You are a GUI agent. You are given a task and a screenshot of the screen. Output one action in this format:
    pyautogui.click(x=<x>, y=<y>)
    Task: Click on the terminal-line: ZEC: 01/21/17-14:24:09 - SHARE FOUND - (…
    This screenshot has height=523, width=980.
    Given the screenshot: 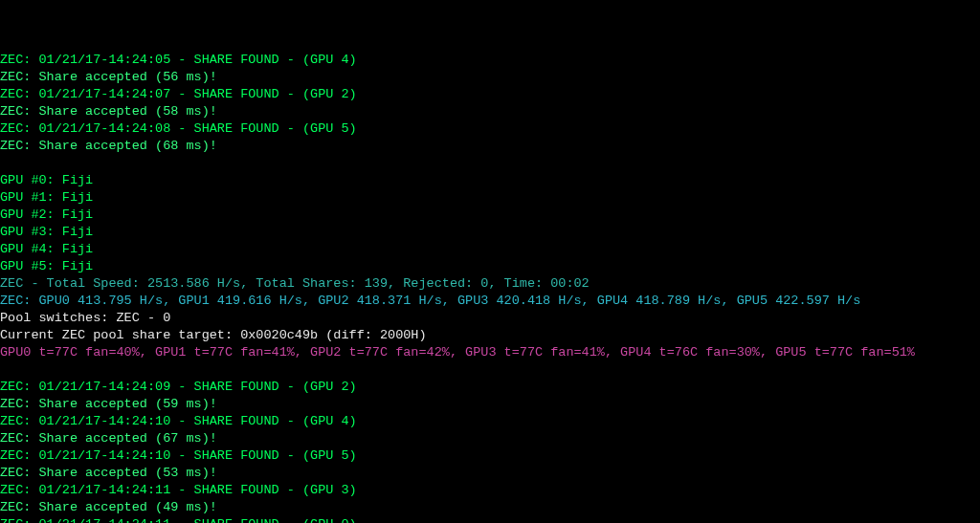 What is the action you would take?
    pyautogui.click(x=490, y=387)
    